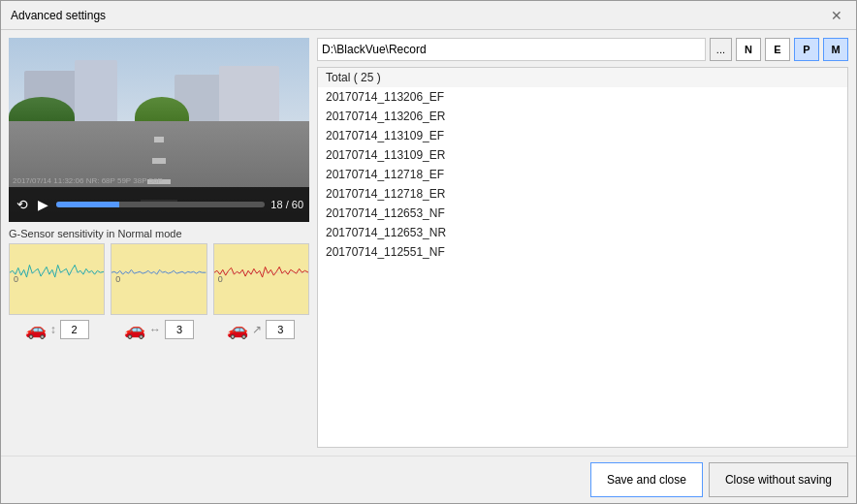 The height and width of the screenshot is (504, 857). Describe the element at coordinates (87, 205) in the screenshot. I see `progress-fill` at that location.